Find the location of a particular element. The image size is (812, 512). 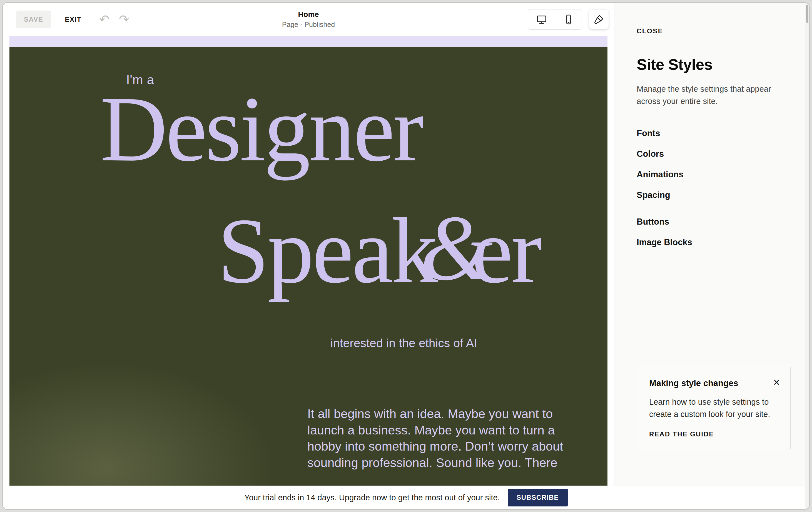

hero-paragraph: It all begins with an idea. Maybe you wa… is located at coordinates (445, 438).